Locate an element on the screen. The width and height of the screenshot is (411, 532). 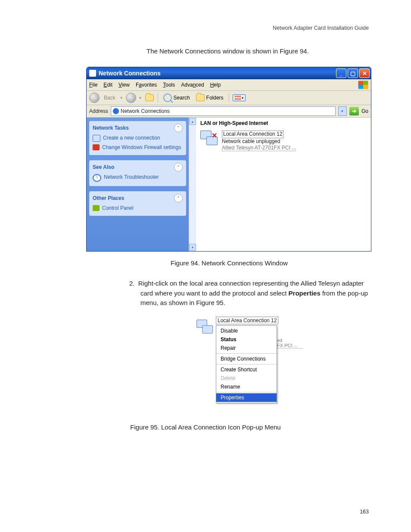
task-firewall-settings: Change Windows Firewall settings is located at coordinates (138, 147).